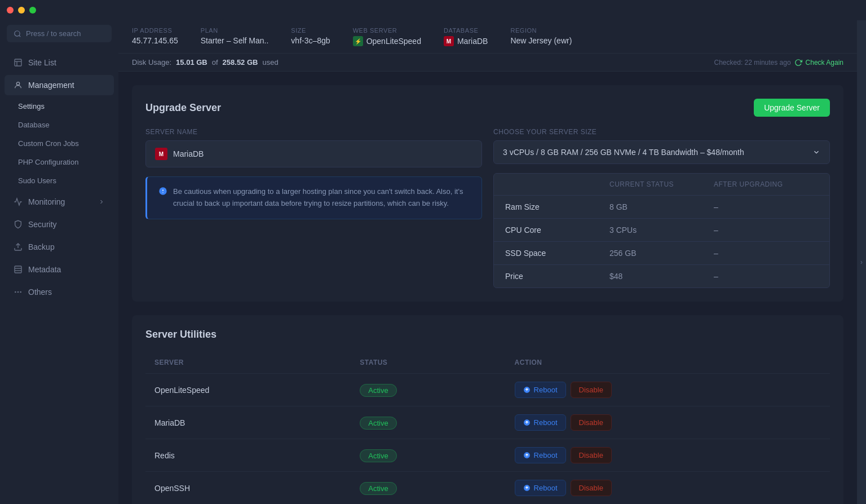  What do you see at coordinates (387, 37) in the screenshot?
I see `web-server-field: WEB SERVER ⚡ OpenLiteSpeed` at bounding box center [387, 37].